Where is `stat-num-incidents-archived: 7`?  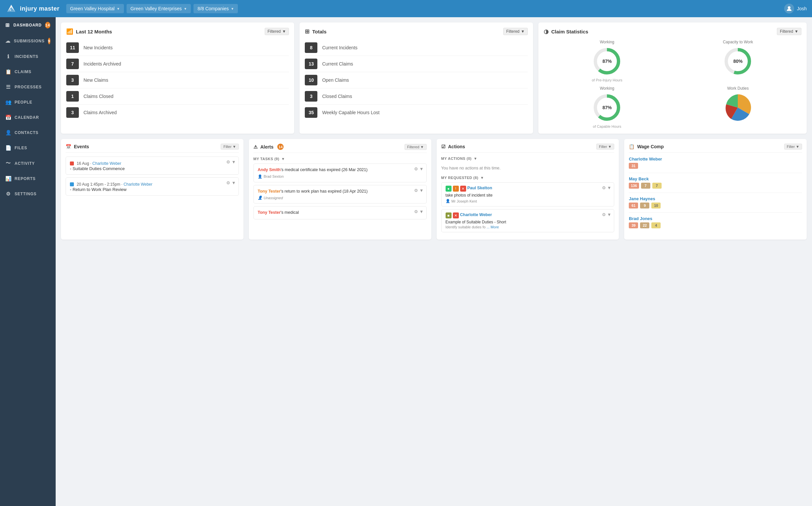 stat-num-incidents-archived: 7 is located at coordinates (72, 64).